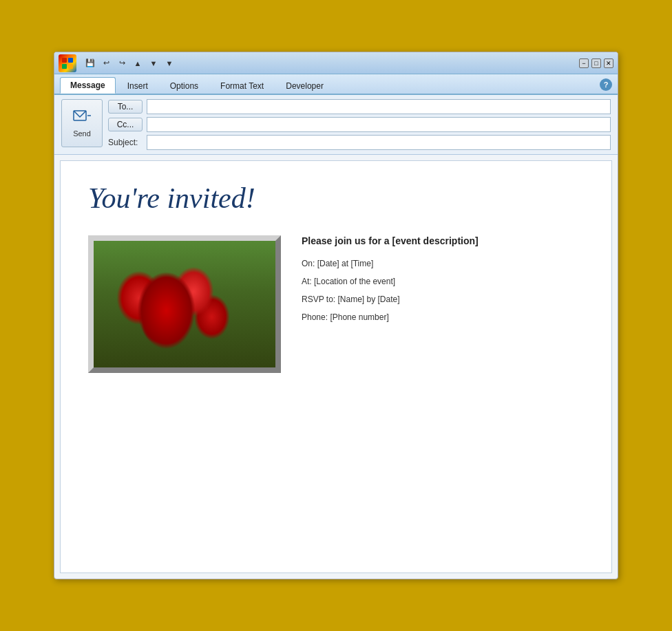  What do you see at coordinates (125, 142) in the screenshot?
I see `subject-label: Subject:` at bounding box center [125, 142].